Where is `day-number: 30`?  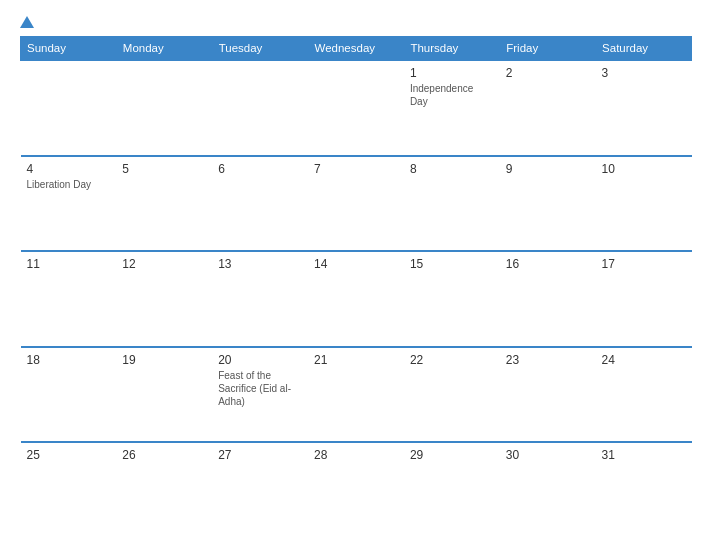 day-number: 30 is located at coordinates (548, 455).